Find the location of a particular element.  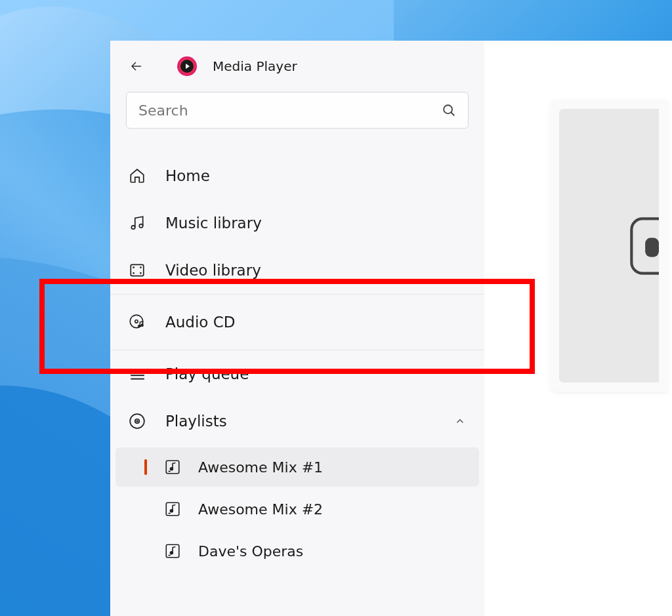

sidebar-item-video-library: Video library is located at coordinates (297, 270).